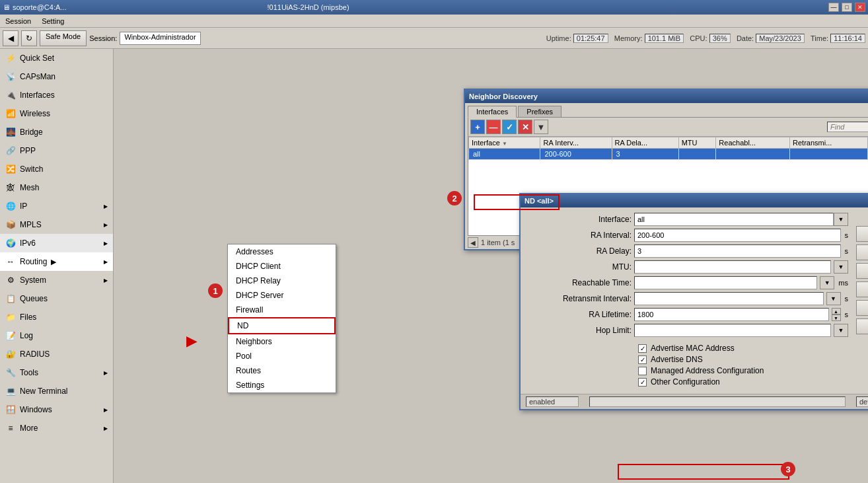 The width and height of the screenshot is (868, 483). I want to click on reachable-dropdown: ▼, so click(827, 283).